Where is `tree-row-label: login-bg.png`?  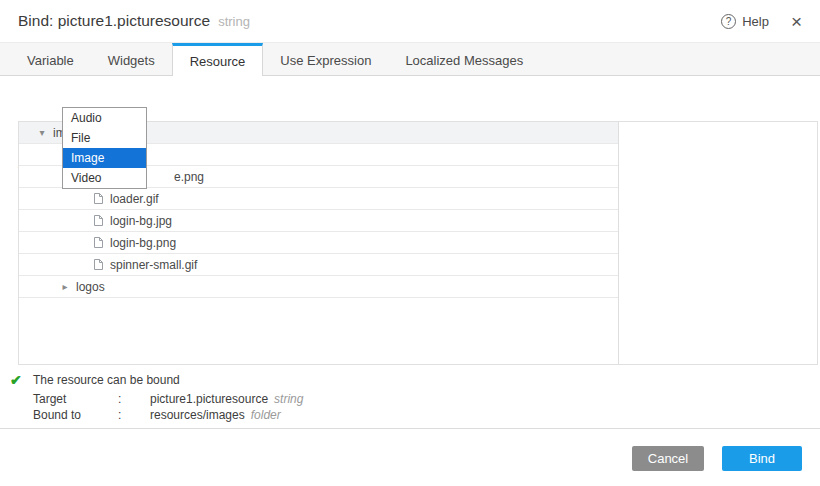
tree-row-label: login-bg.png is located at coordinates (143, 243).